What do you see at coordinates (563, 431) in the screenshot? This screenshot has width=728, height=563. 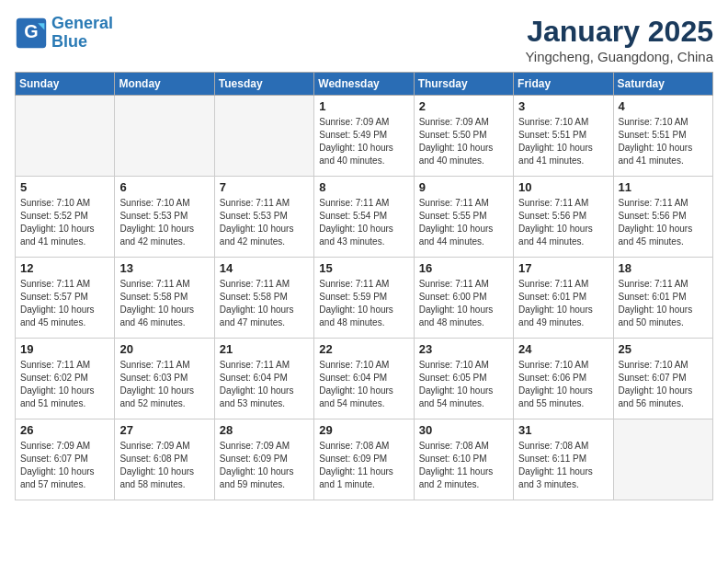 I see `day-number: 31` at bounding box center [563, 431].